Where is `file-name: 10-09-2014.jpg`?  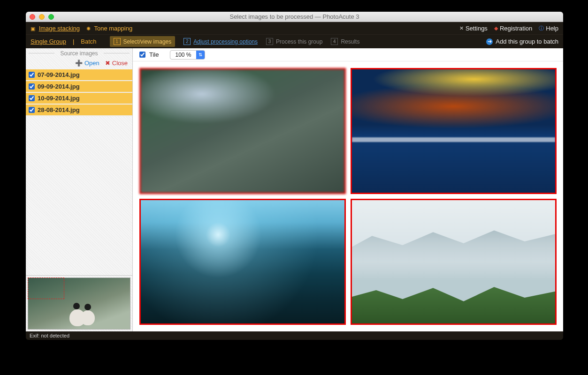 file-name: 10-09-2014.jpg is located at coordinates (59, 98).